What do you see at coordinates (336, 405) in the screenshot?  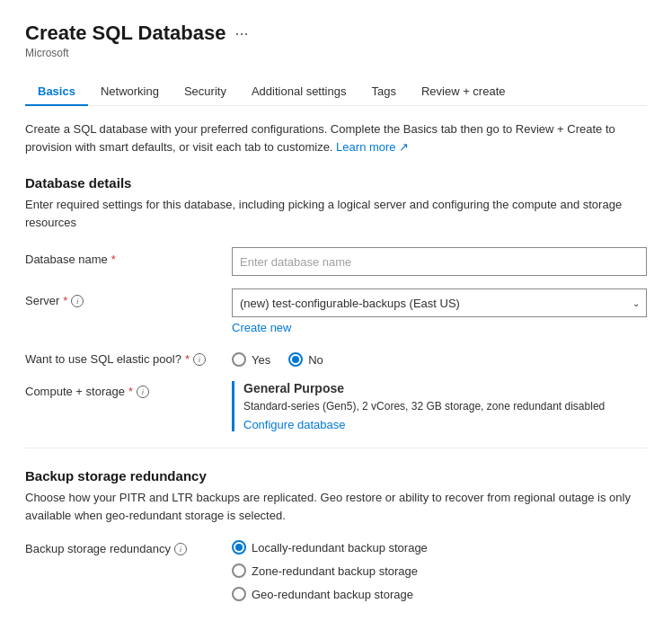 I see `compute-storage-row: Compute + storage * i General Purpose St…` at bounding box center [336, 405].